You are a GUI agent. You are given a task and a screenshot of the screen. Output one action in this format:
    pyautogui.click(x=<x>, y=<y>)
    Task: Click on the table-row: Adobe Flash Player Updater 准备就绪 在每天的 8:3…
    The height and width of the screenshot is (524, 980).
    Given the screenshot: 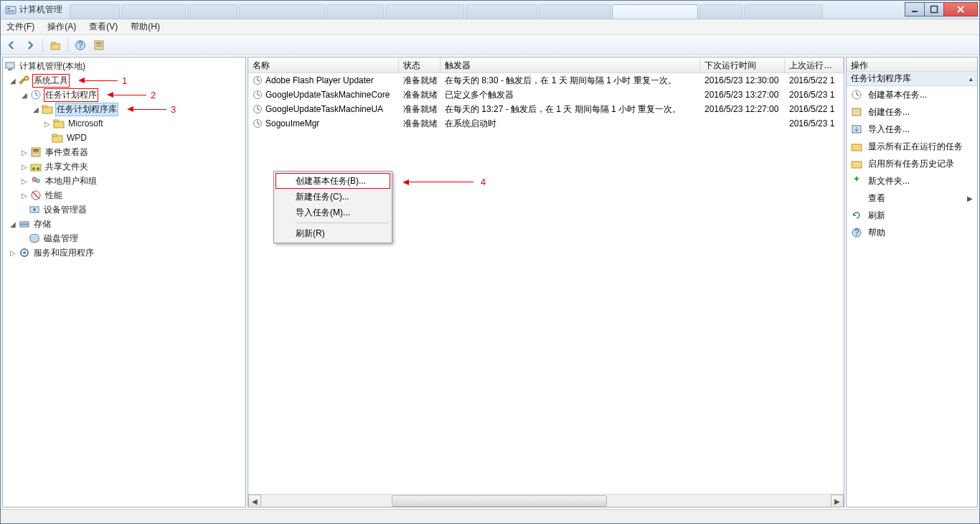 What is the action you would take?
    pyautogui.click(x=546, y=80)
    